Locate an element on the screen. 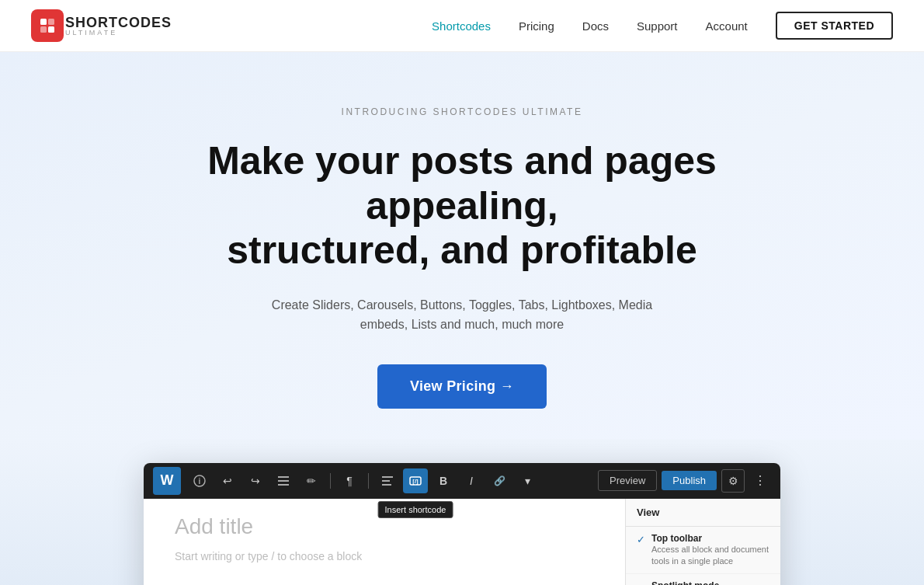  view-panel-header: View is located at coordinates (703, 513).